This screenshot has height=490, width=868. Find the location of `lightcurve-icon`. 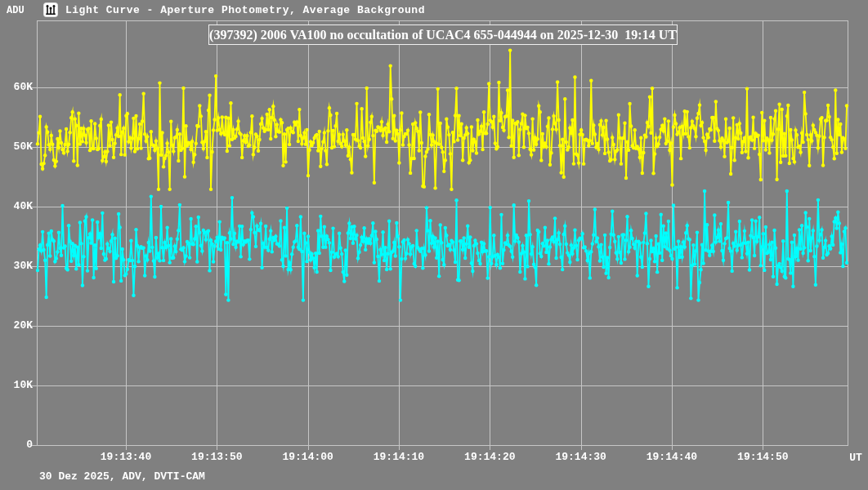

lightcurve-icon is located at coordinates (51, 10).